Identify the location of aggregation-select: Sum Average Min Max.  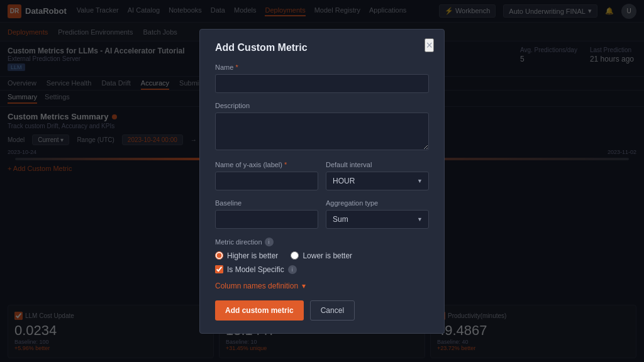
(377, 219).